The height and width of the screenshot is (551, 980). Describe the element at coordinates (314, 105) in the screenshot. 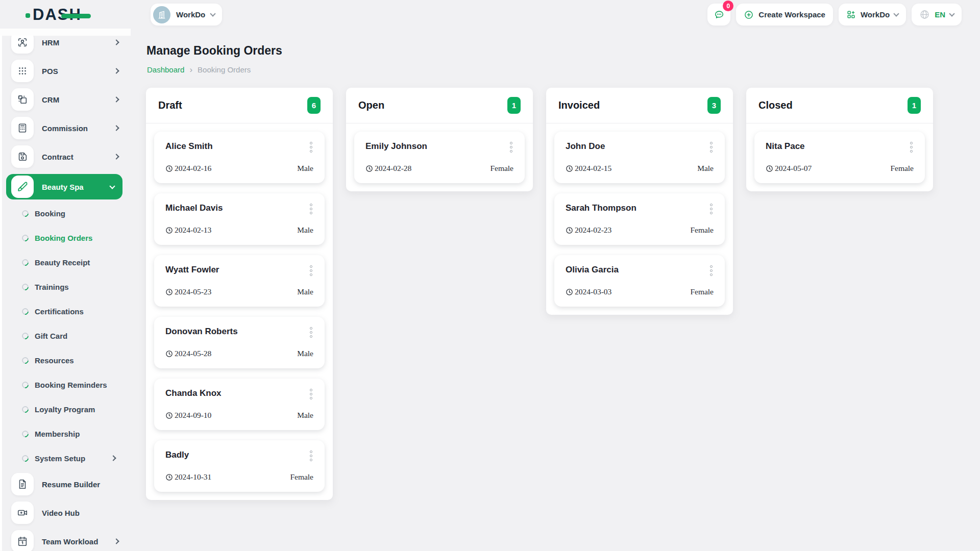

I see `column-count-badge: 6` at that location.